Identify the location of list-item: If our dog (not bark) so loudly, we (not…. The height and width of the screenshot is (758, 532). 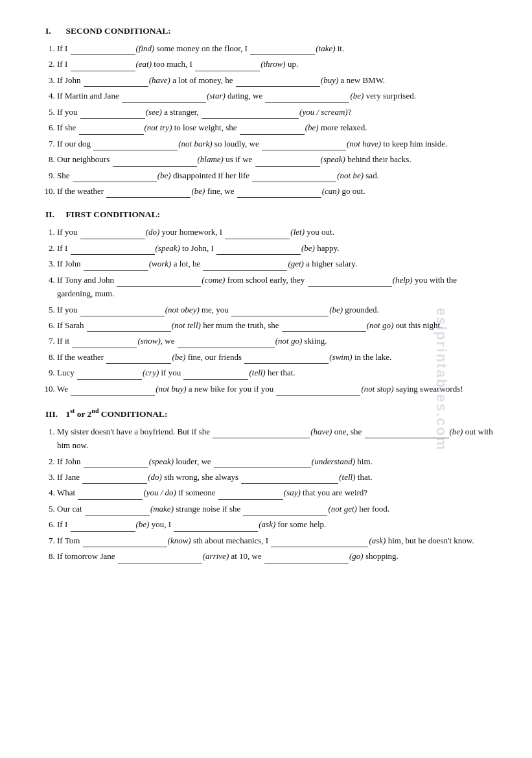
(275, 144).